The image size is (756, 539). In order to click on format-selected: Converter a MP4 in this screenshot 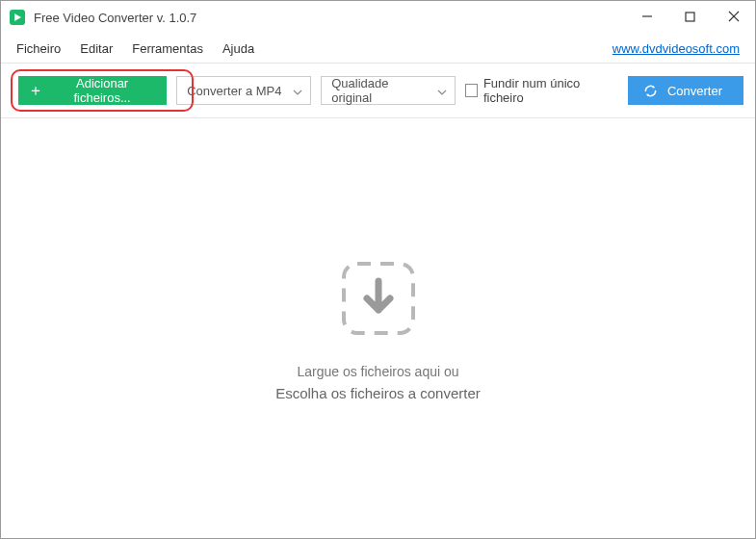, I will do `click(234, 90)`.